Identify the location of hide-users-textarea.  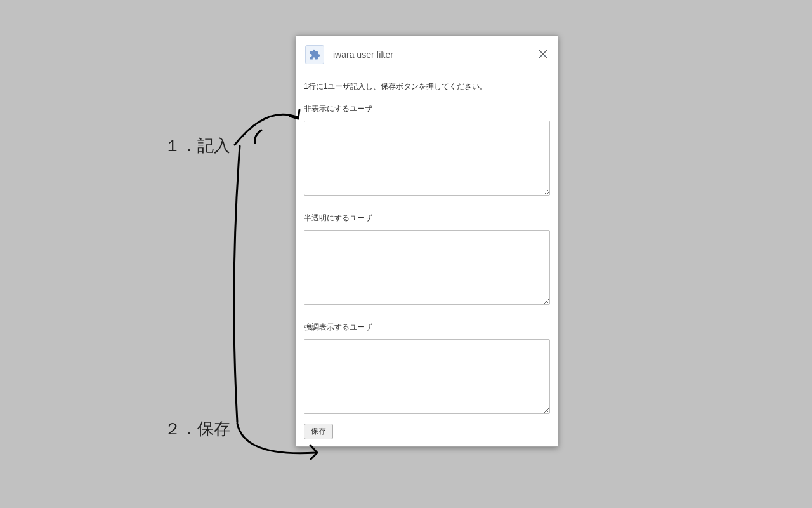
(427, 158).